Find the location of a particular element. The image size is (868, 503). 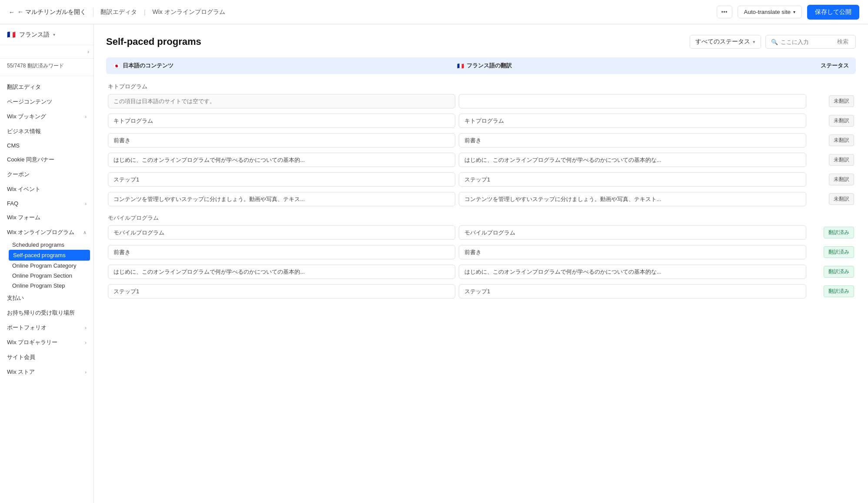

auto-translate-label: Auto-translate site is located at coordinates (767, 12).